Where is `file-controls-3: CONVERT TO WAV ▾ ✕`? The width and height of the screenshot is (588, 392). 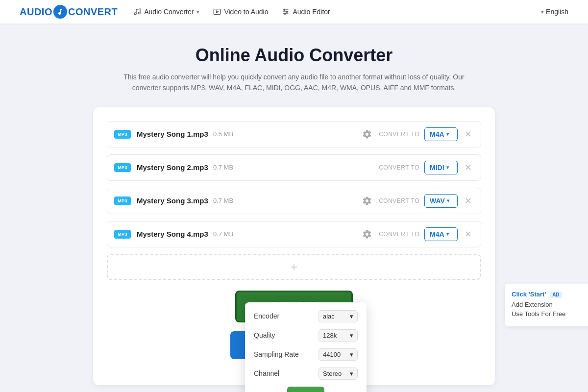
file-controls-3: CONVERT TO WAV ▾ ✕ is located at coordinates (417, 201).